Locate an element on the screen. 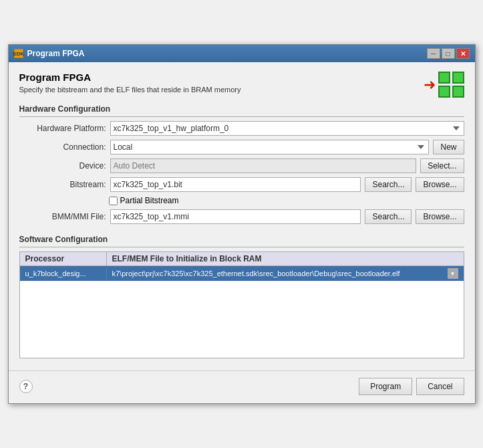 The height and width of the screenshot is (448, 483). select-button: Select... is located at coordinates (442, 166).